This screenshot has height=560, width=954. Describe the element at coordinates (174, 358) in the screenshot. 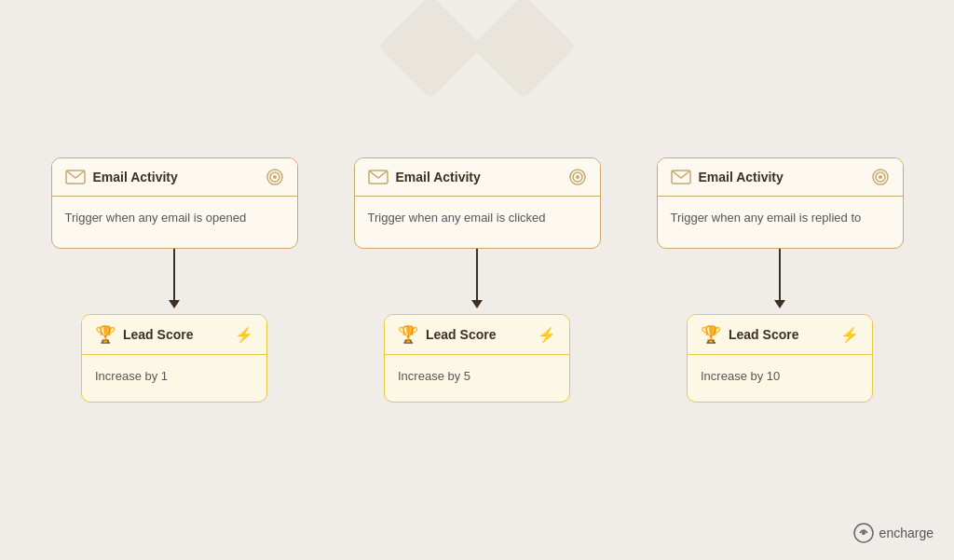

I see `lead-score-card-1: 🏆 Lead Score ⚡ Increase by 1` at that location.